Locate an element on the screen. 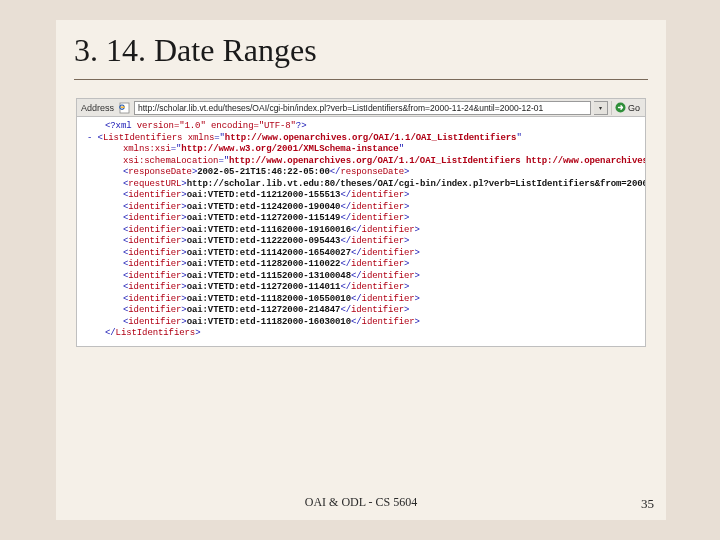 Image resolution: width=720 pixels, height=540 pixels. address-bar: Address http://scholar.lib.vt.edu/theses… is located at coordinates (361, 108).